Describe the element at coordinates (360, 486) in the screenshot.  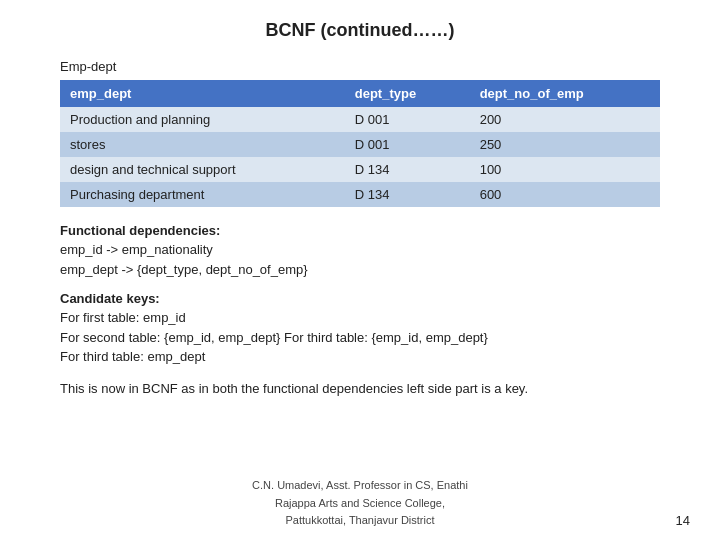
I see `footer-line1: C.N. Umadevi, Asst. Professor in CS, Ena…` at that location.